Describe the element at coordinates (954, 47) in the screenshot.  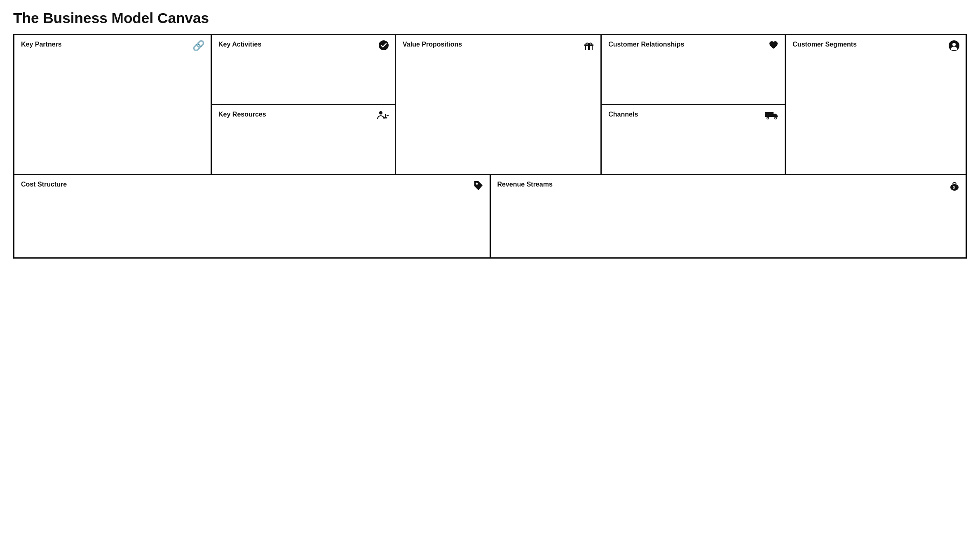
I see `customer-segments-icon` at that location.